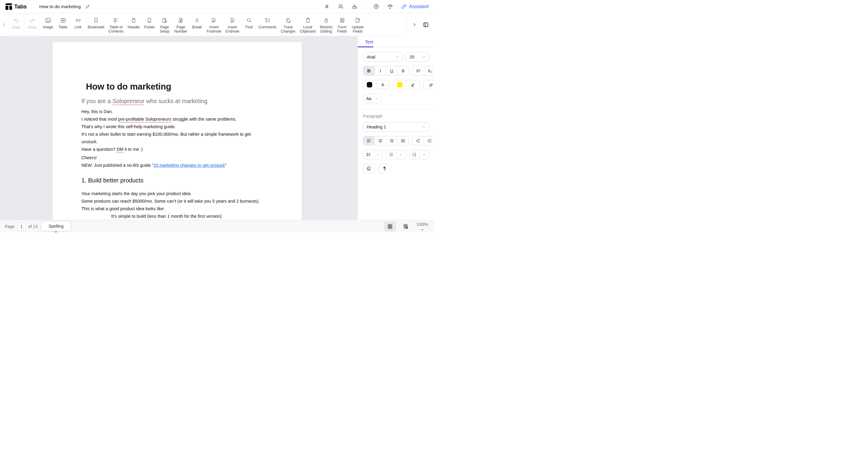  I want to click on doc-text-run: struggle with the same problems., so click(204, 119).